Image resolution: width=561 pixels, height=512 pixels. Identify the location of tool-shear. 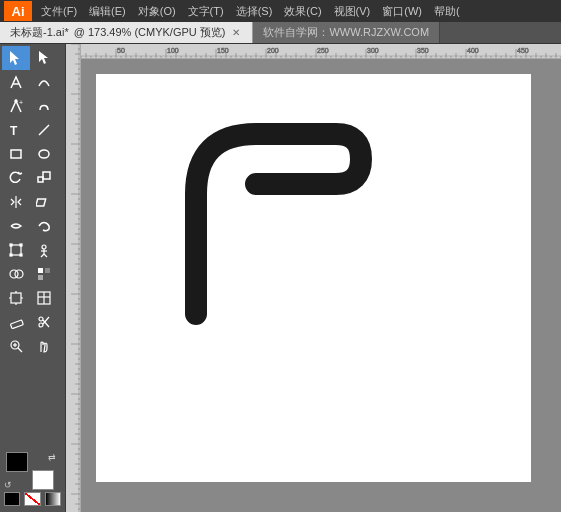
(44, 202).